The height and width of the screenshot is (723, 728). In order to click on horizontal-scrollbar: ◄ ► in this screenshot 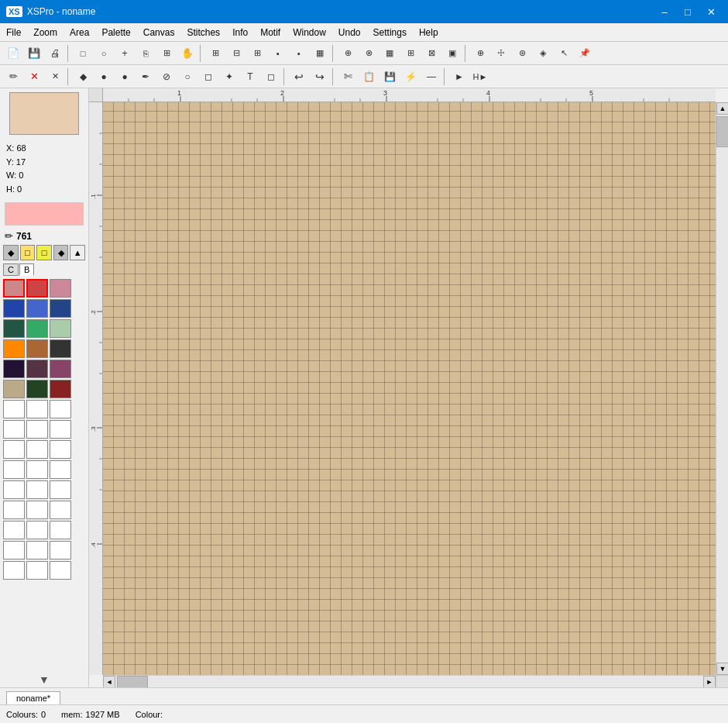, I will do `click(409, 681)`.